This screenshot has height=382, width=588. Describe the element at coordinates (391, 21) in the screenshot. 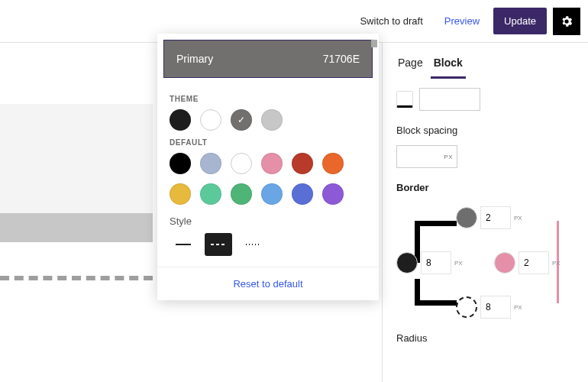

I see `switch-to-draft-button: Switch to draft` at that location.